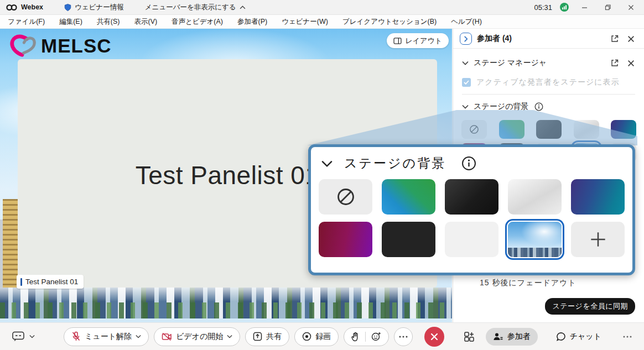 The width and height of the screenshot is (644, 350). What do you see at coordinates (418, 41) in the screenshot?
I see `layout-button: レイアウト` at bounding box center [418, 41].